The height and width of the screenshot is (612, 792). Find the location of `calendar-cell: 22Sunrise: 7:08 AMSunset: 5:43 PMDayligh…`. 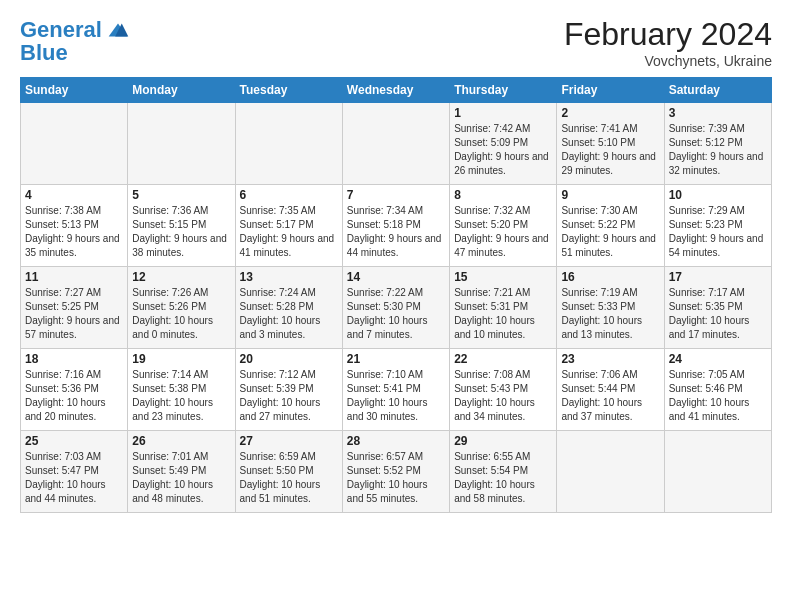

calendar-cell: 22Sunrise: 7:08 AMSunset: 5:43 PMDayligh… is located at coordinates (504, 390).